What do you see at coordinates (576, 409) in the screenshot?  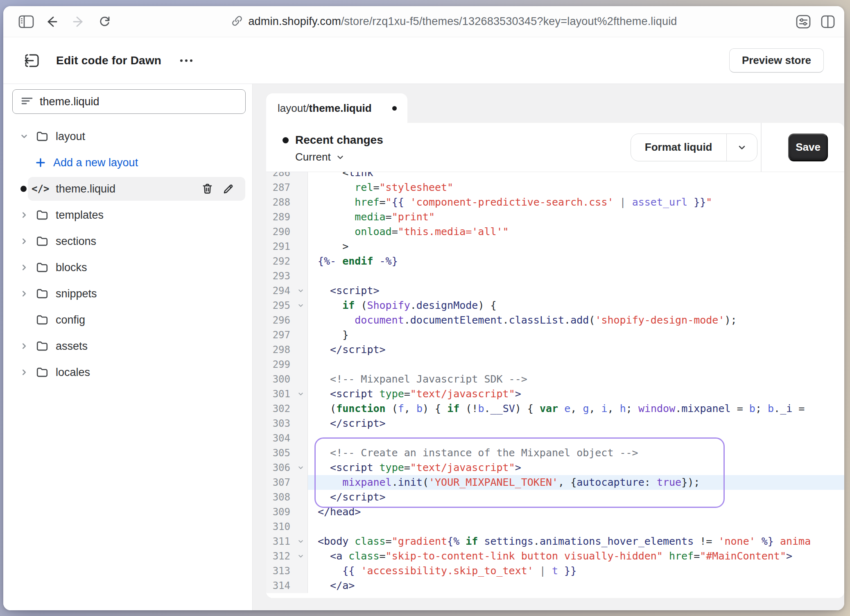 I see `code-text: (function (f, b) { if (!b.__SV) { var e,…` at bounding box center [576, 409].